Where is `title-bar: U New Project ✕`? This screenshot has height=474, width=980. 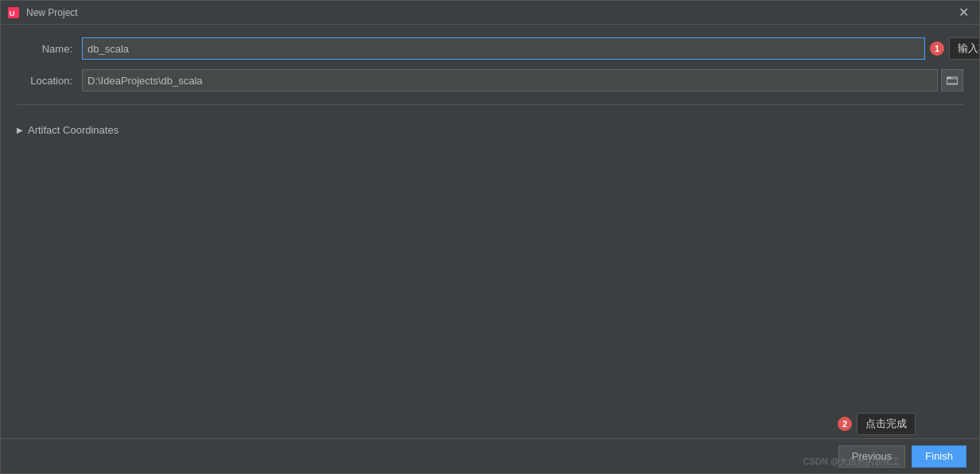 title-bar: U New Project ✕ is located at coordinates (490, 13).